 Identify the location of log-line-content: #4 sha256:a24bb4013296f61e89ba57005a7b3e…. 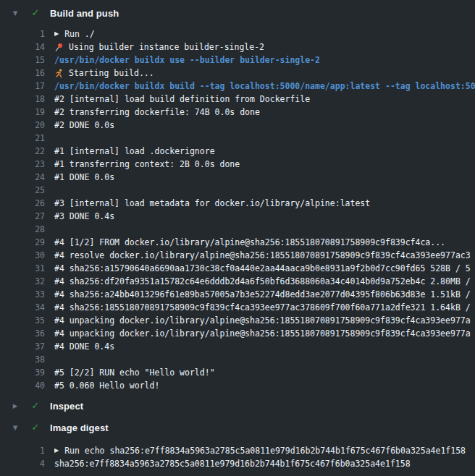
(262, 294).